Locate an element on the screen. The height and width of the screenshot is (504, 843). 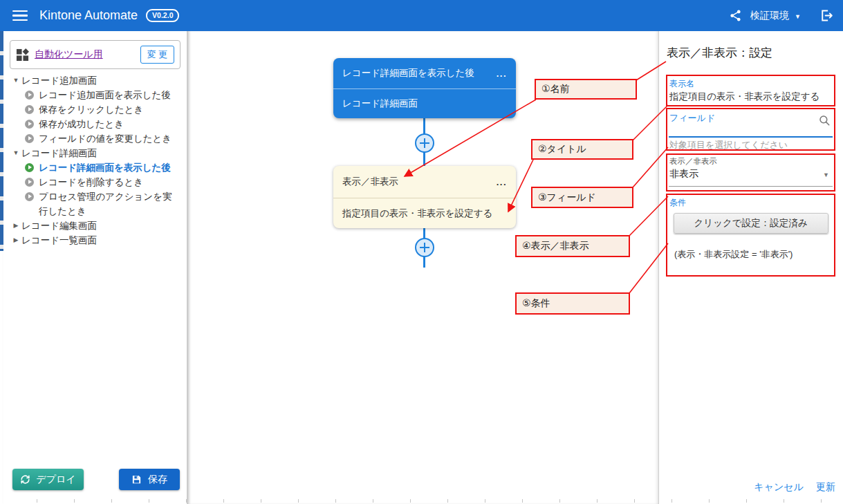
tree-item-selected: レコード詳細画面を表示した後 is located at coordinates (95, 167).